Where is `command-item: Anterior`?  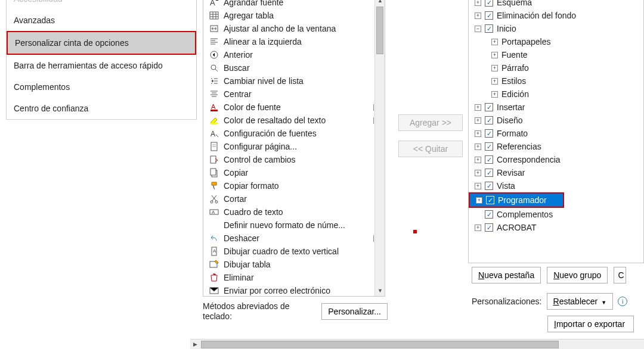 command-item: Anterior is located at coordinates (294, 55).